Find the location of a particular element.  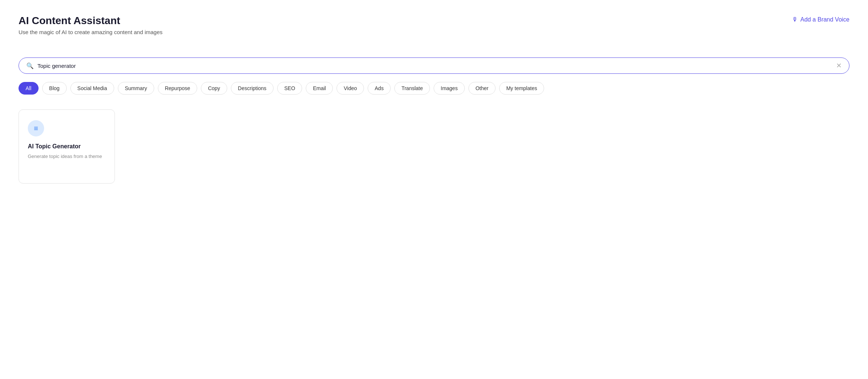

template-card-title: AI Topic Generator is located at coordinates (67, 146).